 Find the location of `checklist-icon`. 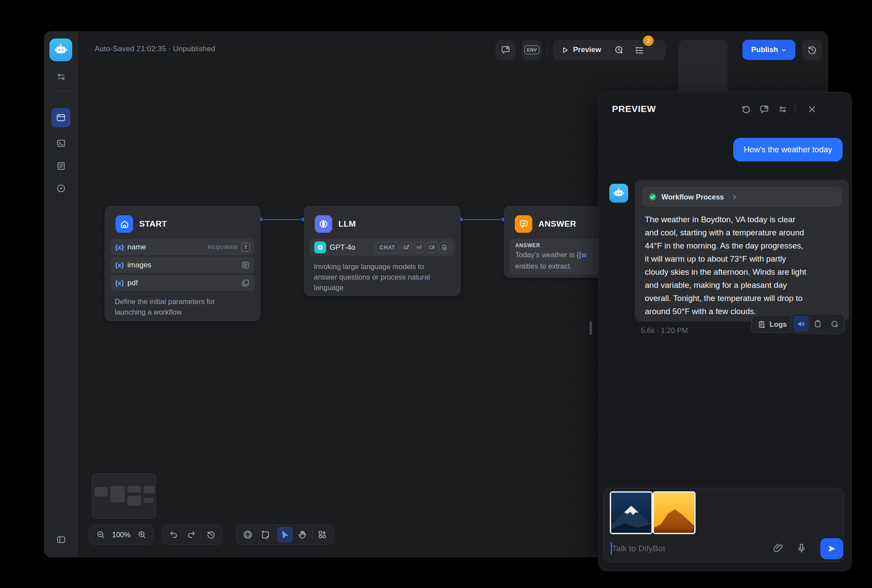

checklist-icon is located at coordinates (639, 50).